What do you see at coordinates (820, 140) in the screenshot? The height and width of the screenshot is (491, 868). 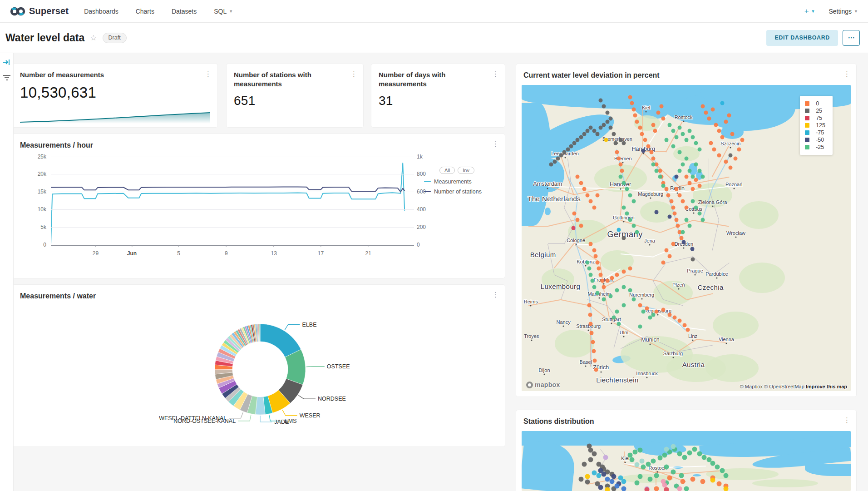 I see `legend-value: -50` at bounding box center [820, 140].